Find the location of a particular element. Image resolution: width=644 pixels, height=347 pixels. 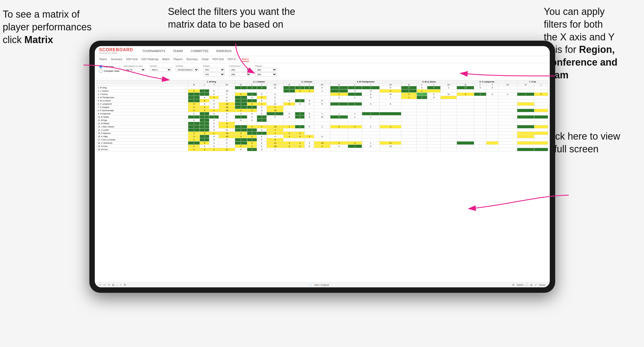

settings-icon: ⚙ is located at coordinates (125, 285).